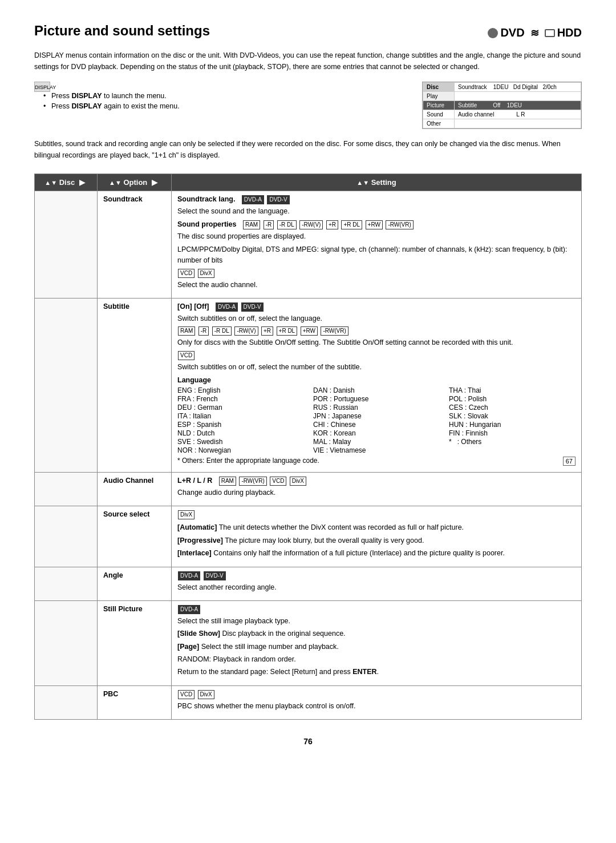 The width and height of the screenshot is (616, 843). Describe the element at coordinates (66, 643) in the screenshot. I see `disc-cell-still` at that location.